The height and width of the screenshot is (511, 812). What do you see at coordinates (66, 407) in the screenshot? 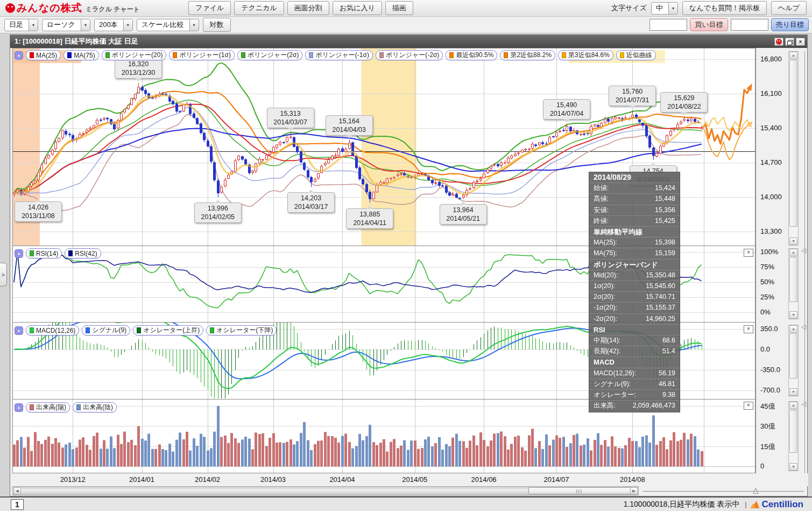
I see `volume-panel-legend: ▲出来高(陽)出来高(陰)` at bounding box center [66, 407].